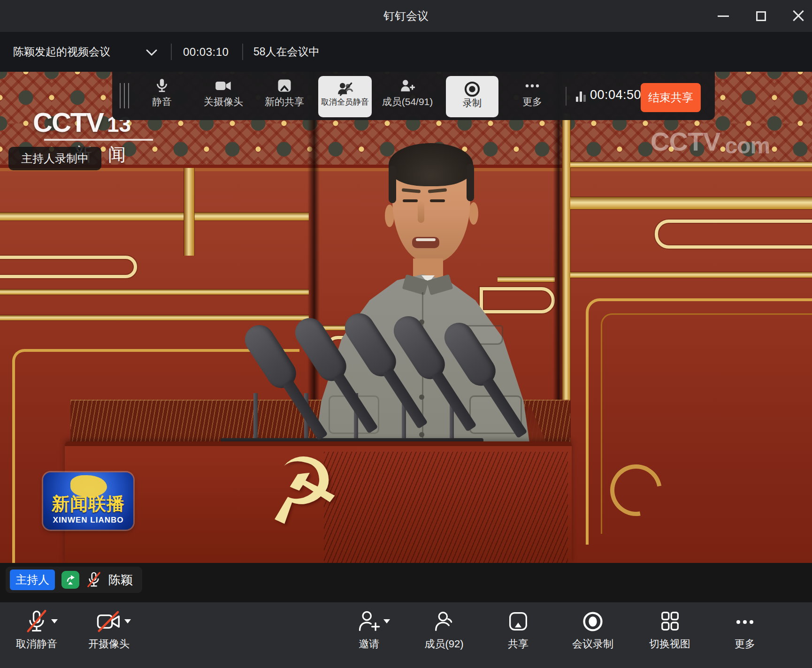 The image size is (812, 668). I want to click on camera-icon, so click(223, 83).